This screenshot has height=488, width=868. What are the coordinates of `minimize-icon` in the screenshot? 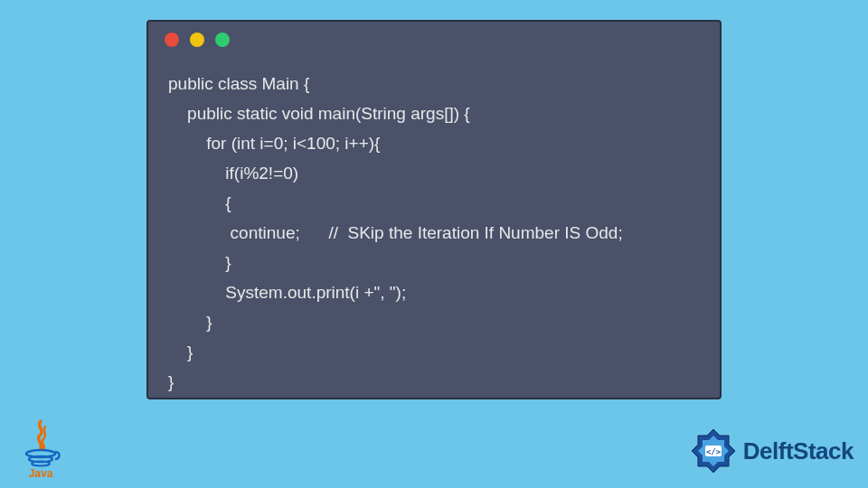 It's located at (197, 40).